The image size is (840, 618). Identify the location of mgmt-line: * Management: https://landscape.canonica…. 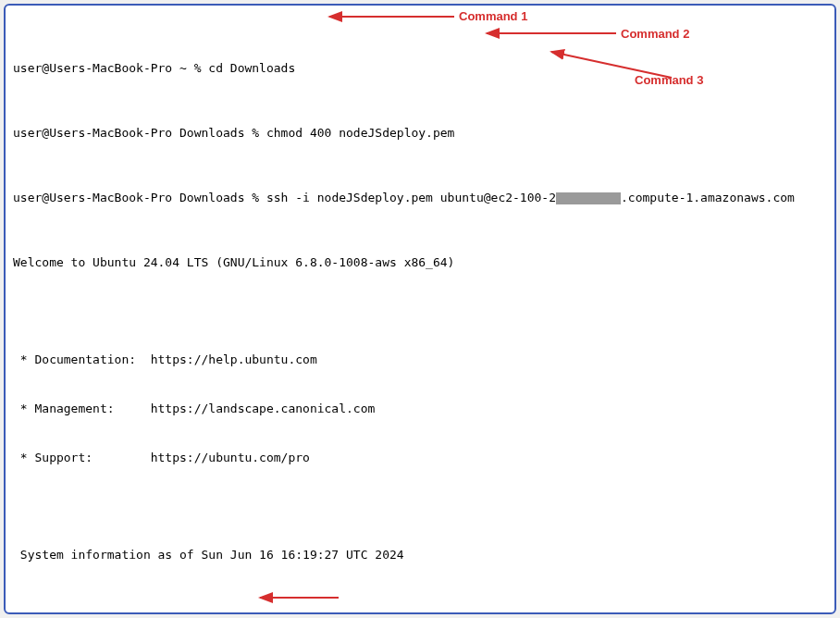
(420, 409).